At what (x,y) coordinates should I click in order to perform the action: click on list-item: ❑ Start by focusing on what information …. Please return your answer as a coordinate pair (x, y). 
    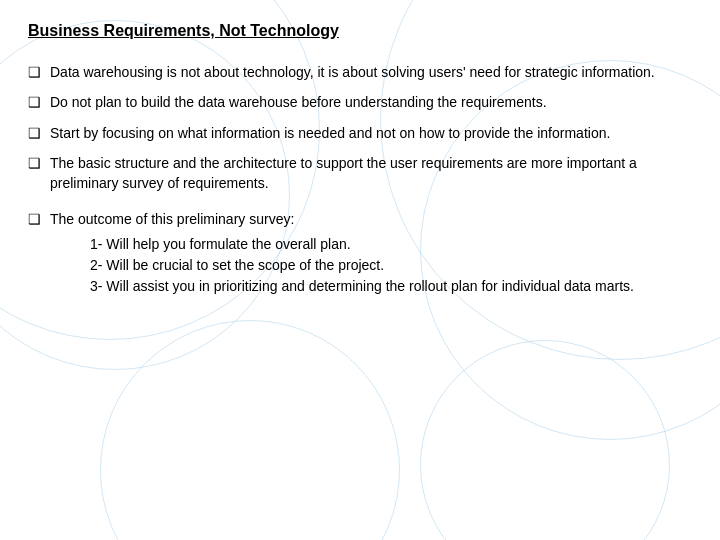
    Looking at the image, I should click on (360, 133).